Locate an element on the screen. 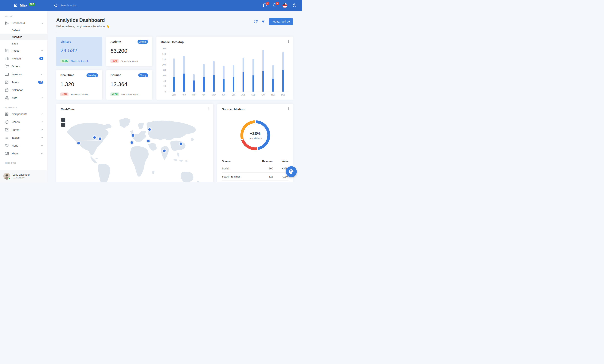 The image size is (604, 364). filter-icon is located at coordinates (263, 22).